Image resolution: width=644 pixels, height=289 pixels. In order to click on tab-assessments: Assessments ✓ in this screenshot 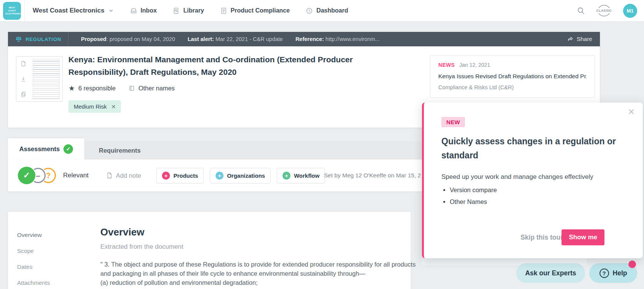, I will do `click(46, 149)`.